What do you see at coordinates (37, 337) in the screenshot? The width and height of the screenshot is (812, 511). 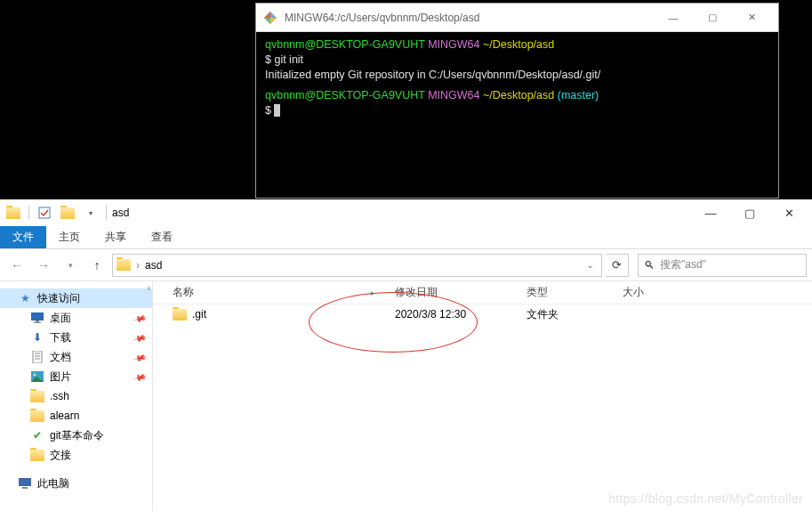 I see `download-icon: ⬇` at bounding box center [37, 337].